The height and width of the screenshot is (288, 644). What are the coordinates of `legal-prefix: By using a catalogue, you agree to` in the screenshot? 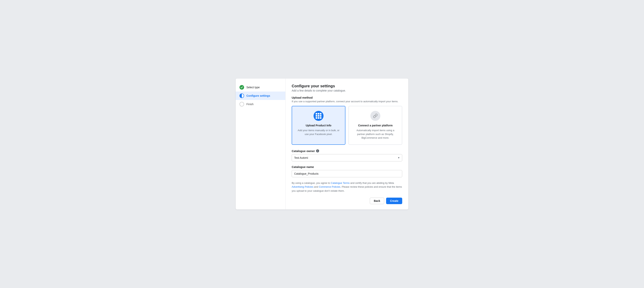 It's located at (311, 183).